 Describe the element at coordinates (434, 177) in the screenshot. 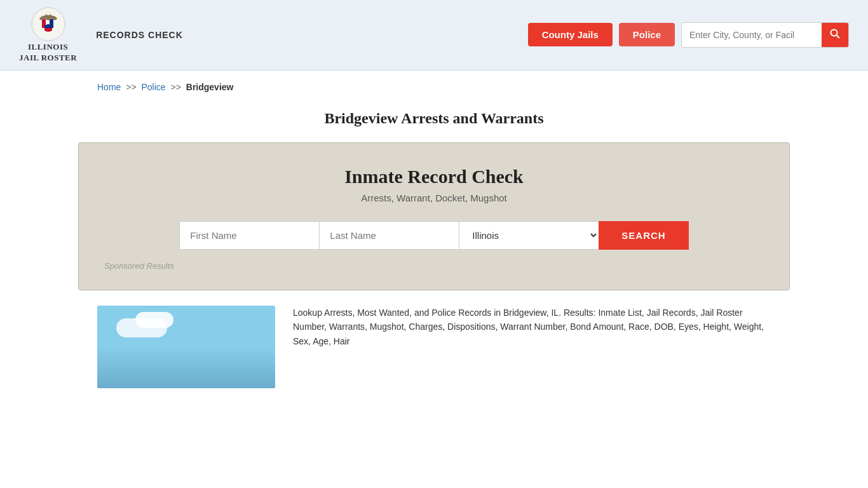

I see `inmate-search-title: Inmate Record Check` at that location.